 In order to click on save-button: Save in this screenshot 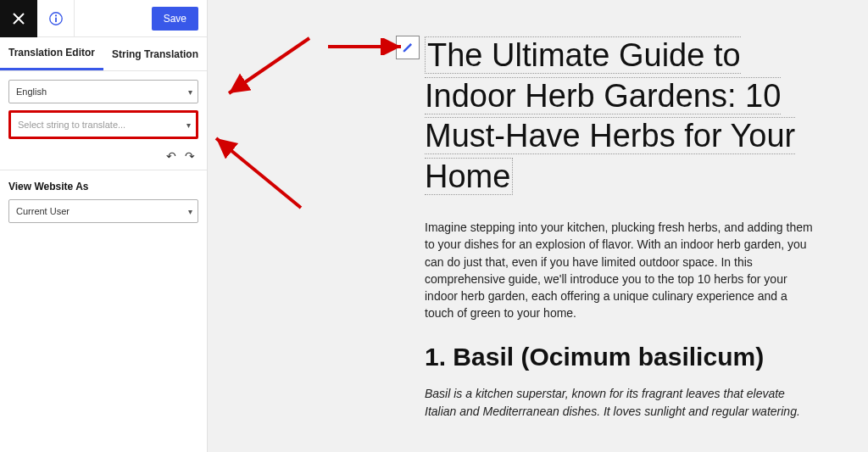, I will do `click(175, 19)`.